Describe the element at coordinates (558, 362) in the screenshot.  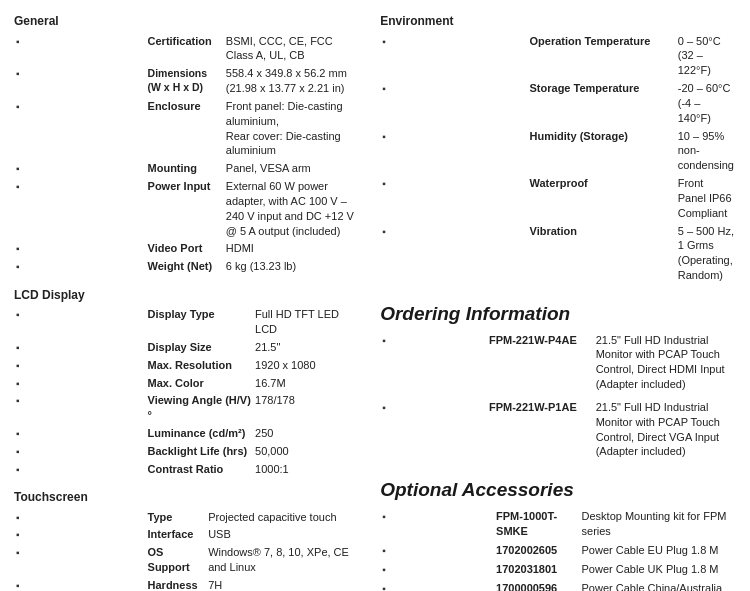
I see `table-row: ▪ FPM-221W-P4AE 21.5" Full HD Industrial…` at that location.